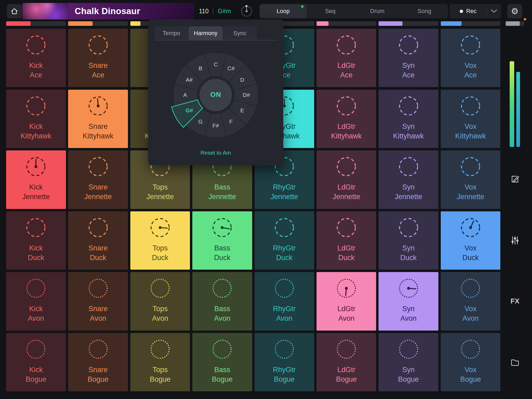  I want to click on progress-strip-ldgtr, so click(346, 23).